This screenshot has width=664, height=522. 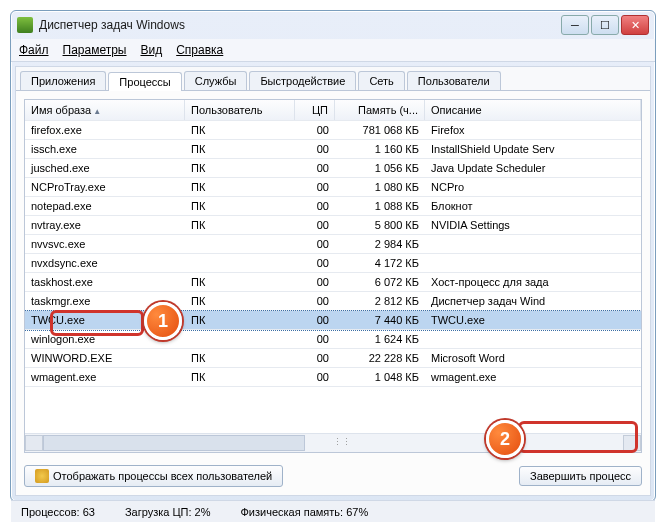 What do you see at coordinates (381, 80) in the screenshot?
I see `tab-4: Сеть` at bounding box center [381, 80].